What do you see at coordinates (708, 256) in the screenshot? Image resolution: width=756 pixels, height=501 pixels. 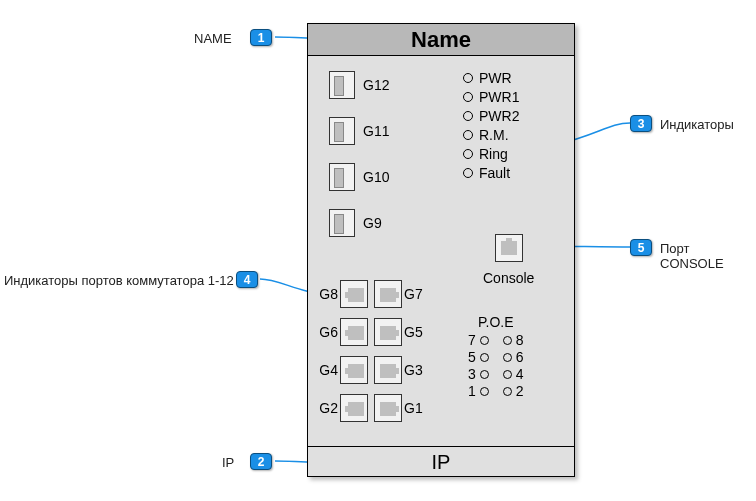 I see `callout-5-label: Порт CONSOLE` at bounding box center [708, 256].